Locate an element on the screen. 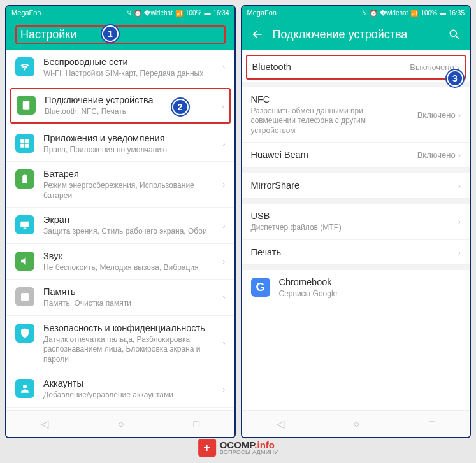 The image size is (476, 463). time-label: 16:35 is located at coordinates (456, 13).